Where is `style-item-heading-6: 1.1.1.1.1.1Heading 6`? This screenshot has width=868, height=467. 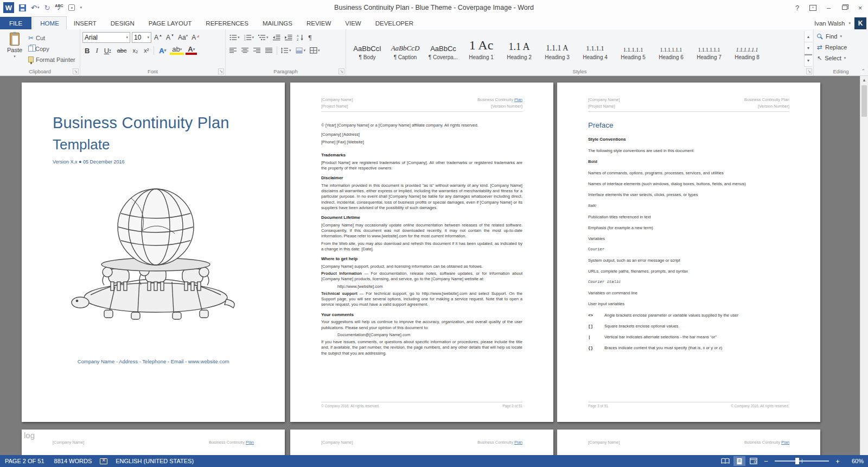 style-item-heading-6: 1.1.1.1.1.1Heading 6 is located at coordinates (671, 49).